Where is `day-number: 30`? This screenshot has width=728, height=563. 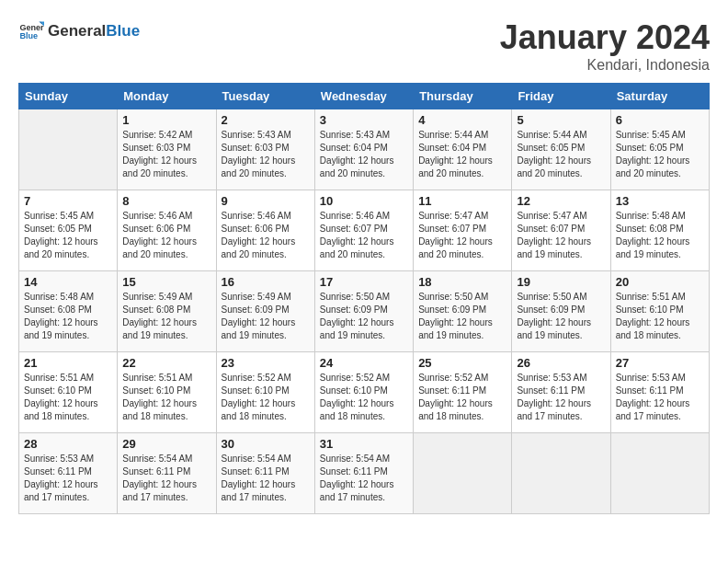 day-number: 30 is located at coordinates (266, 443).